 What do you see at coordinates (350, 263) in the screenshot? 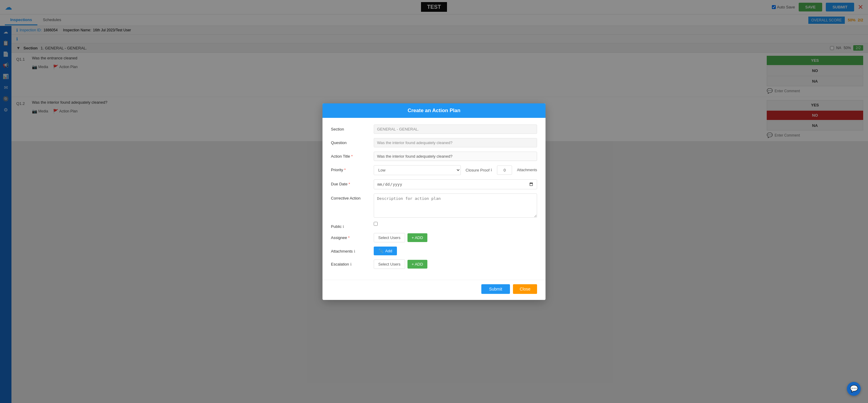
I see `escalation-label: Escalation ℹ` at bounding box center [350, 263].